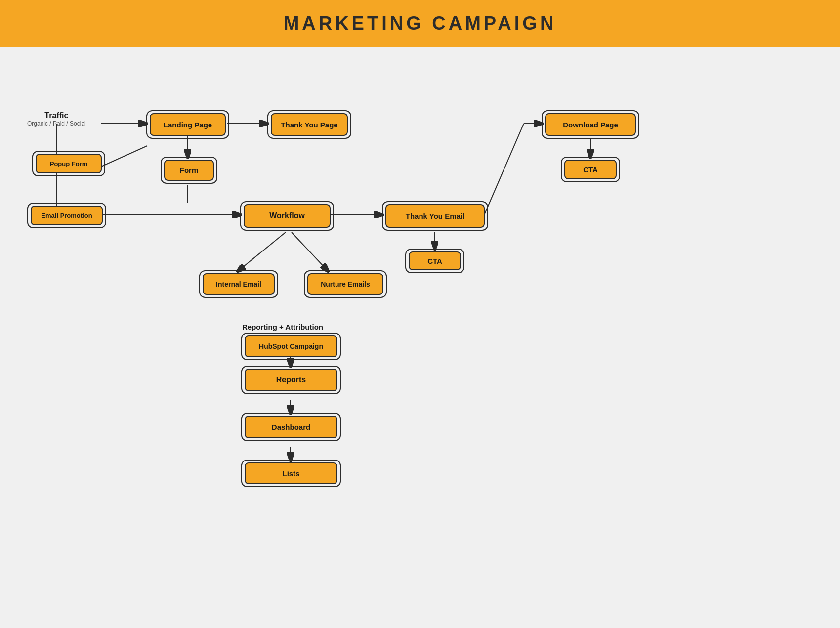 The width and height of the screenshot is (840, 628). I want to click on traffic-label: Traffic Organic / Paid / Social, so click(56, 119).